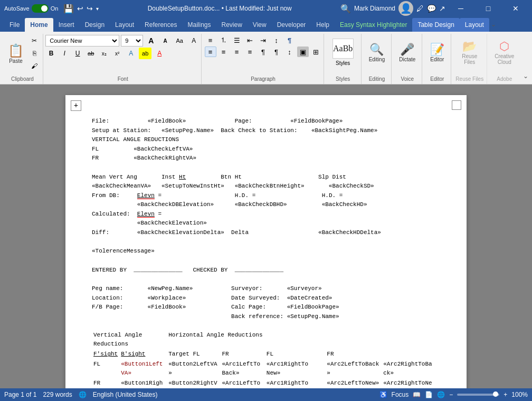  Describe the element at coordinates (129, 340) in the screenshot. I see `vert-reductions-header: Vertical Angle Reductions` at that location.